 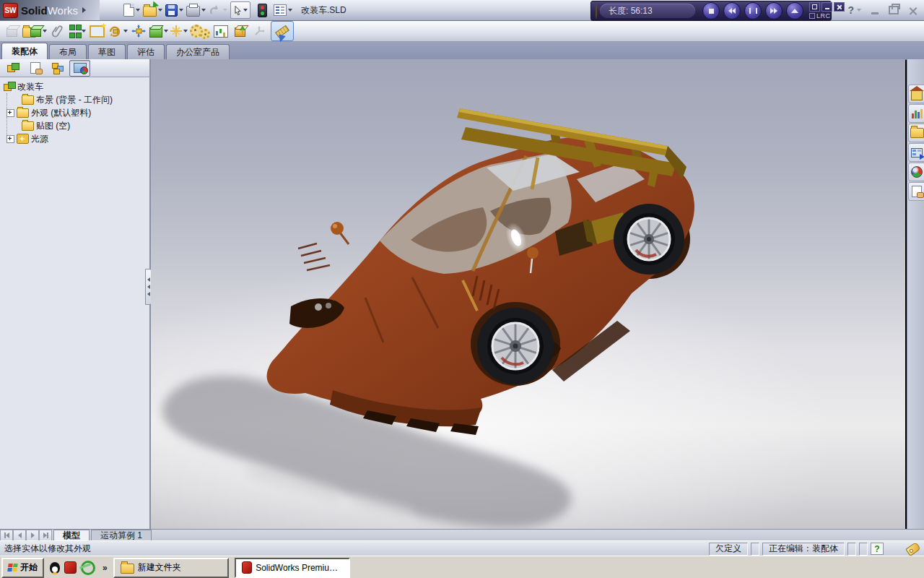 What do you see at coordinates (196, 10) in the screenshot?
I see `print-button` at bounding box center [196, 10].